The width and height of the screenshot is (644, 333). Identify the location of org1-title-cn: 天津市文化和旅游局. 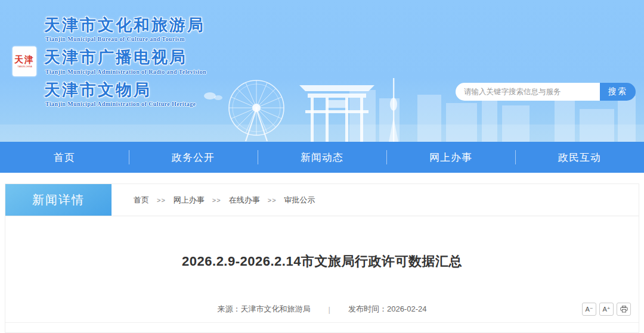
(125, 25).